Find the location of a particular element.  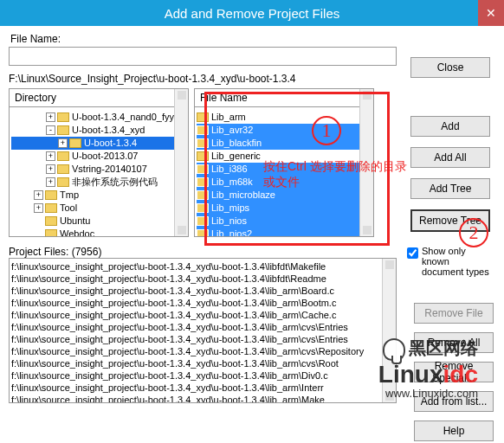

file-row: Lib_generic is located at coordinates (284, 156).